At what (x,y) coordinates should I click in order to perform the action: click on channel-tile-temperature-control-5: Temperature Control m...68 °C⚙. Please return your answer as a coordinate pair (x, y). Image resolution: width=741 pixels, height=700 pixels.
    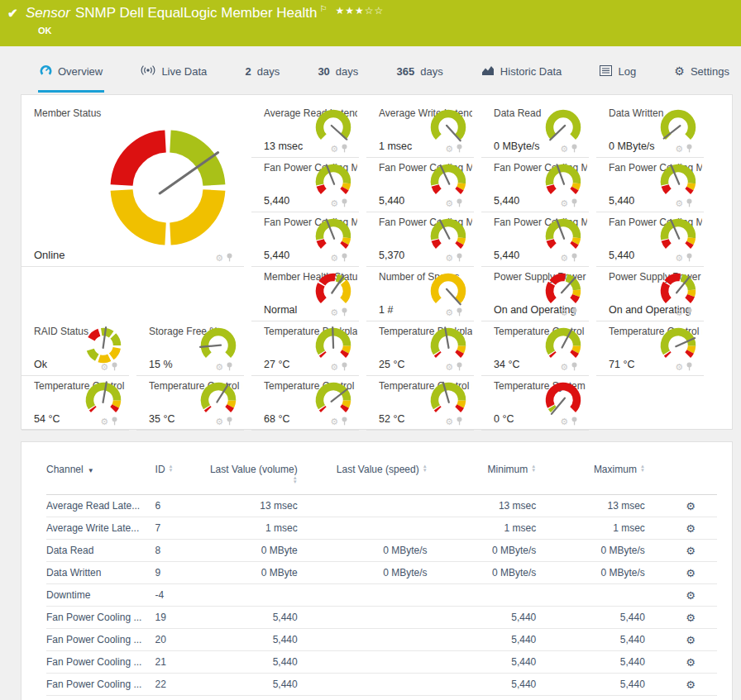
    Looking at the image, I should click on (305, 403).